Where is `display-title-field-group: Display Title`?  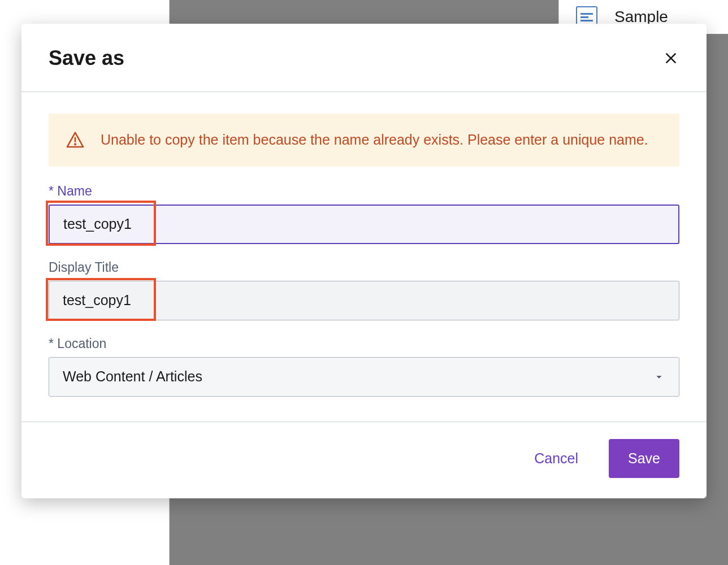 display-title-field-group: Display Title is located at coordinates (364, 290).